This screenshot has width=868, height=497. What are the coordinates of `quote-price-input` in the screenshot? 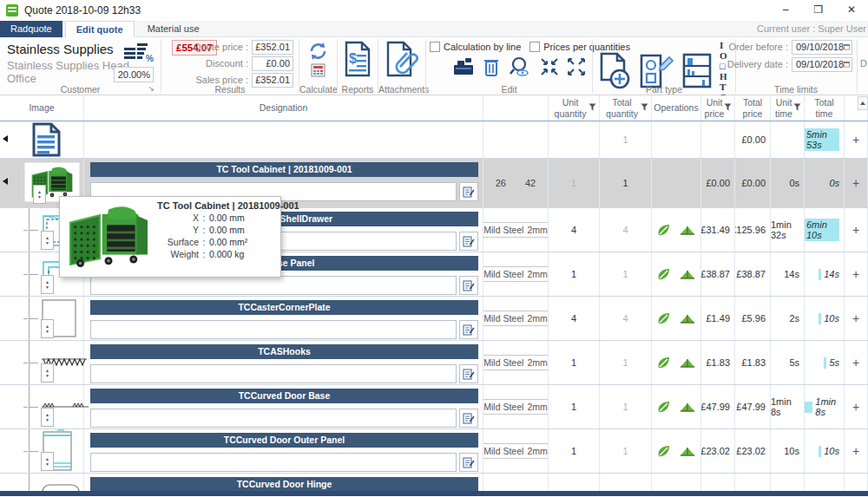 It's located at (273, 47).